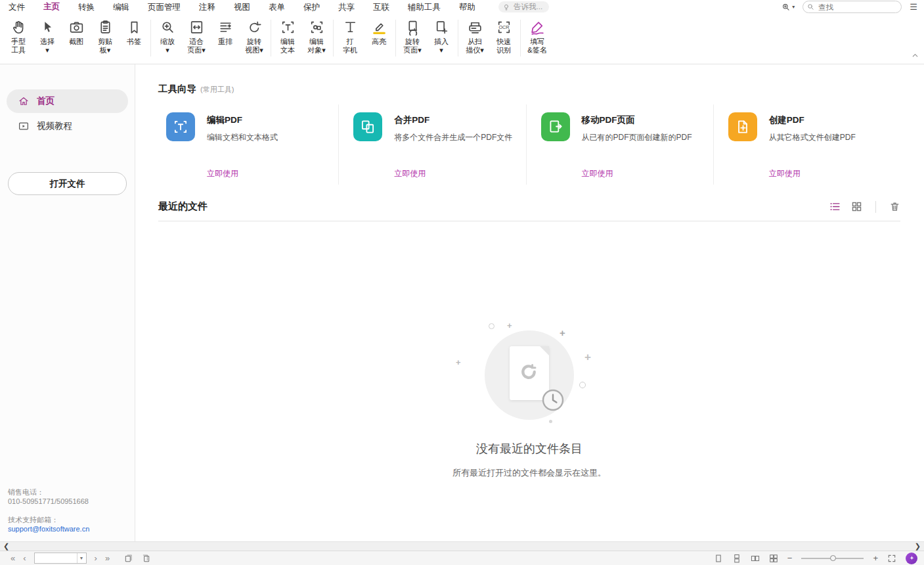 This screenshot has width=924, height=565. Describe the element at coordinates (24, 558) in the screenshot. I see `previous-page-icon: ‹` at that location.